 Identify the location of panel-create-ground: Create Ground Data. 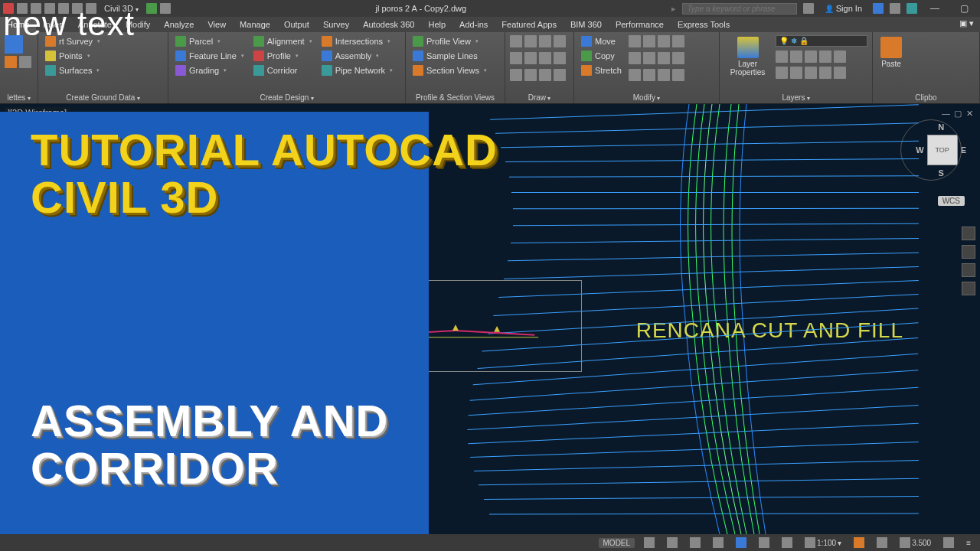
(103, 96).